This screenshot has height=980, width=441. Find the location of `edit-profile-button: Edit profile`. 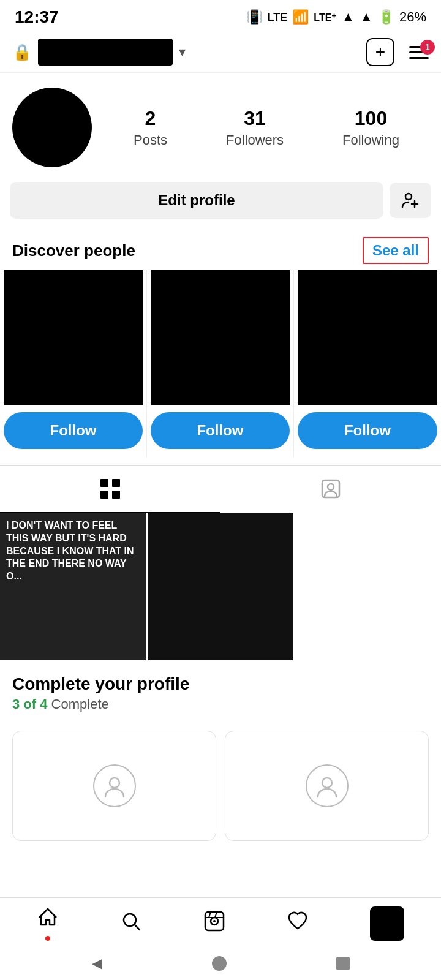

edit-profile-button: Edit profile is located at coordinates (197, 200).